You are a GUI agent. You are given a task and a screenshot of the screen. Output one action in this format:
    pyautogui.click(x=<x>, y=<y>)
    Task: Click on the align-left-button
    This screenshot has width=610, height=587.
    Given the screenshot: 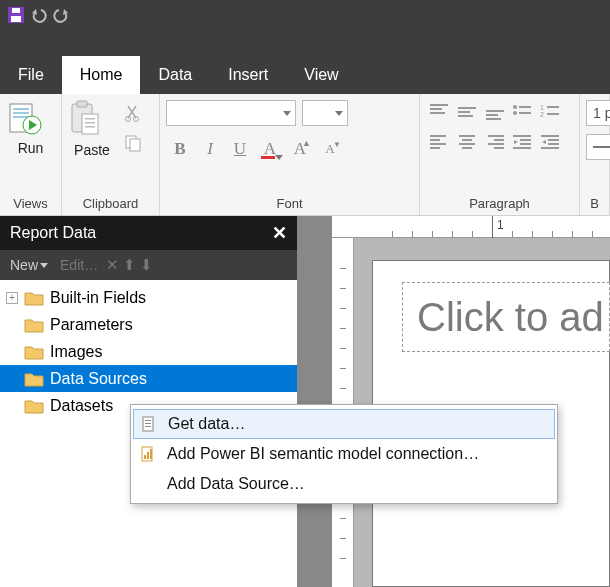 What is the action you would take?
    pyautogui.click(x=439, y=142)
    